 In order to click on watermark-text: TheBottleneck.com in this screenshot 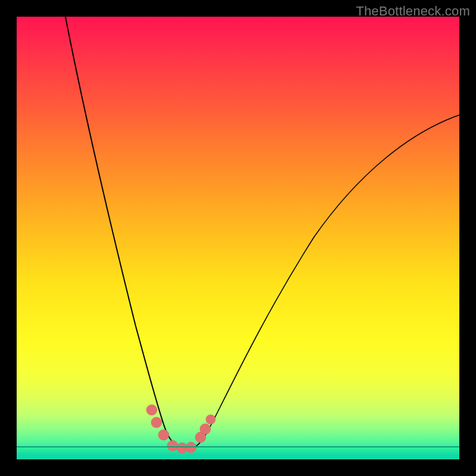, I will do `click(413, 11)`.